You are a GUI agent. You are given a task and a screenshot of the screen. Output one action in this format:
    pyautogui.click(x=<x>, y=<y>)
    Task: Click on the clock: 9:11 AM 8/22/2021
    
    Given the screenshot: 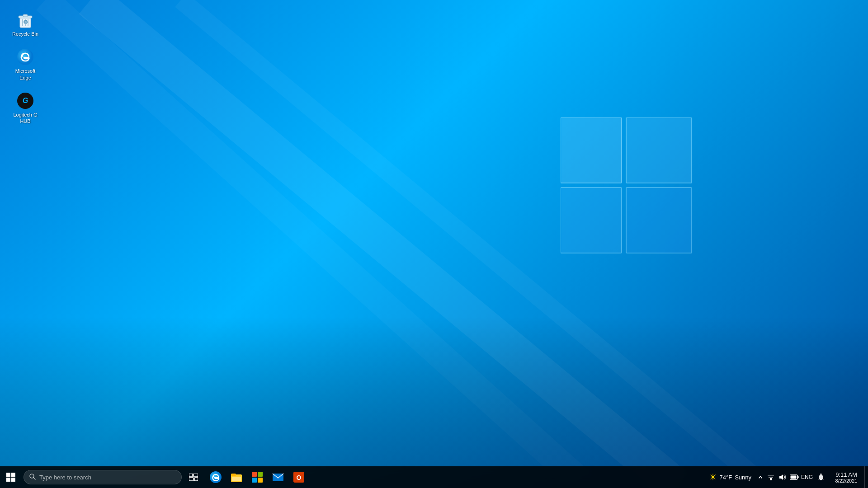 What is the action you would take?
    pyautogui.click(x=846, y=477)
    